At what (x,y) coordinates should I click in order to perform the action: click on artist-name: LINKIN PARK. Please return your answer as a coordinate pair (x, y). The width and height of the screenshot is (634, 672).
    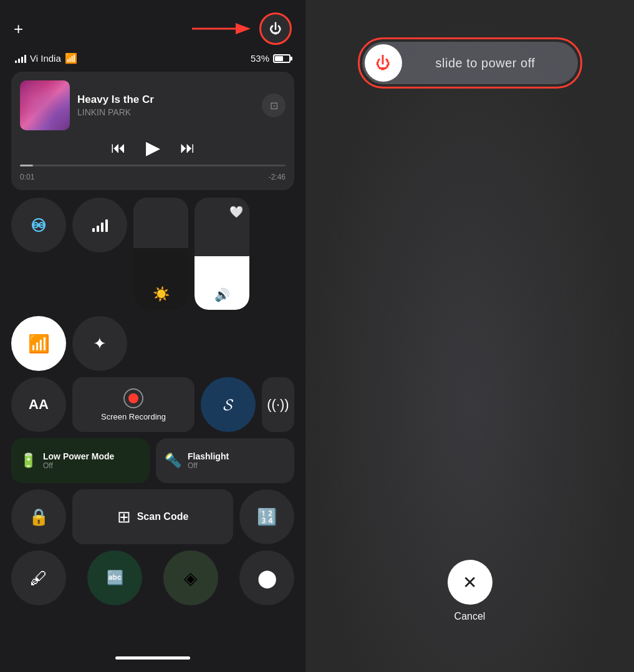
    Looking at the image, I should click on (166, 112).